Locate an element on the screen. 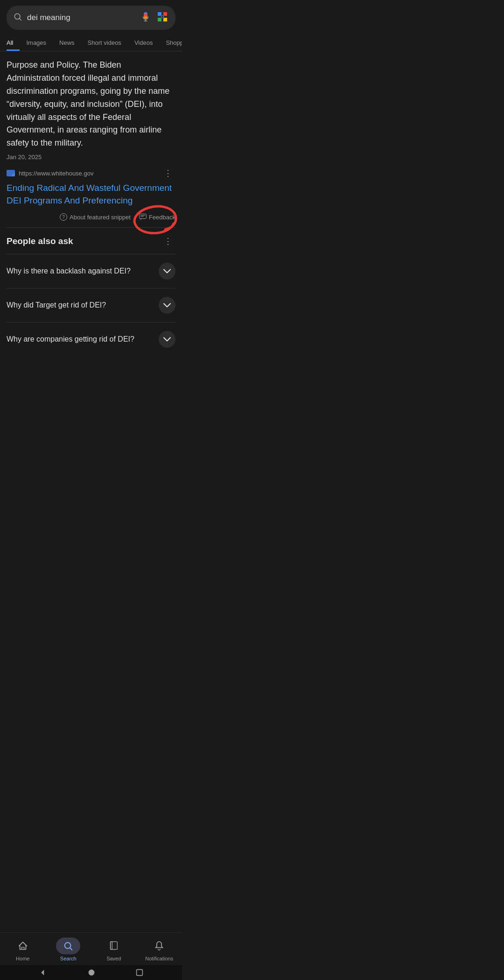  paa-header: People also ask ⋮ is located at coordinates (91, 241).